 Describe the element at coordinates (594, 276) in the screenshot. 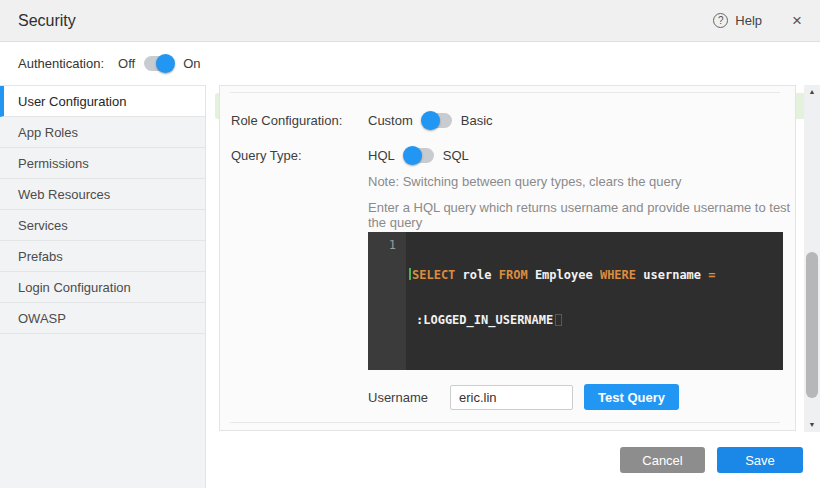

I see `code-line-1: SELECT role FROM Employee WHERE username…` at that location.